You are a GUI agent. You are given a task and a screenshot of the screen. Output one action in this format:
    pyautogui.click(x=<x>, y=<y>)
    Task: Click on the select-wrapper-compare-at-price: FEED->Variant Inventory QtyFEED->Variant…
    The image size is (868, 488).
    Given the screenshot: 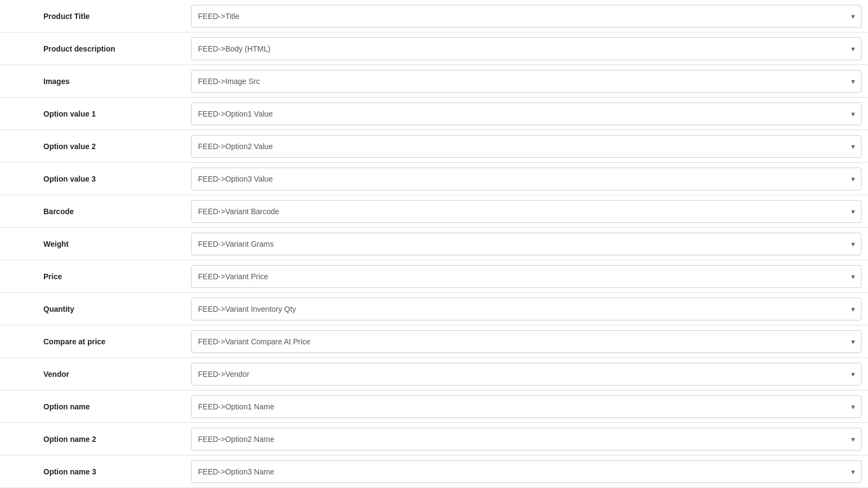 What is the action you would take?
    pyautogui.click(x=526, y=342)
    